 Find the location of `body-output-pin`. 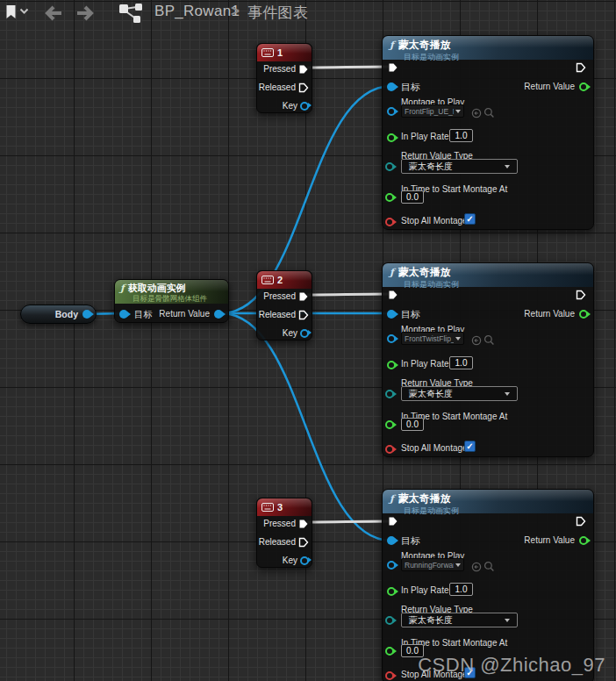

body-output-pin is located at coordinates (87, 314).